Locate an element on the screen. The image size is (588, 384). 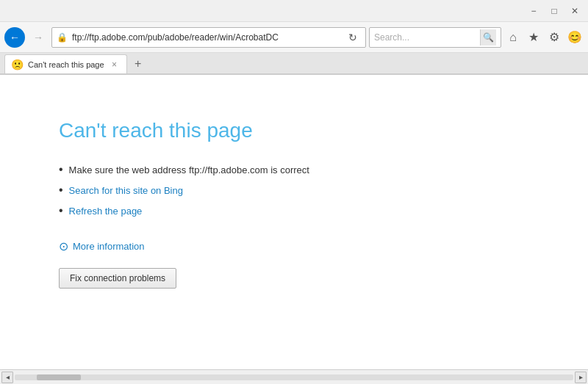
toolbar-icons: ⌂ ★ ⚙ 😊 is located at coordinates (544, 37).